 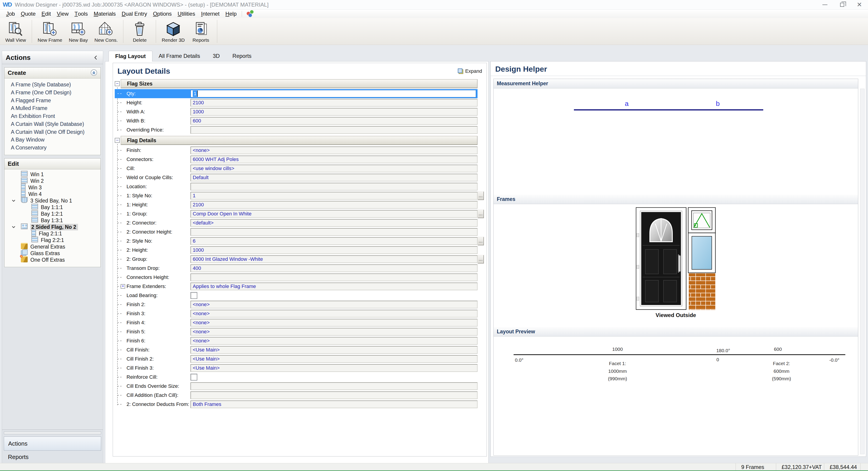 I want to click on text-field: 6000 WHT Adj Poles, so click(x=334, y=160).